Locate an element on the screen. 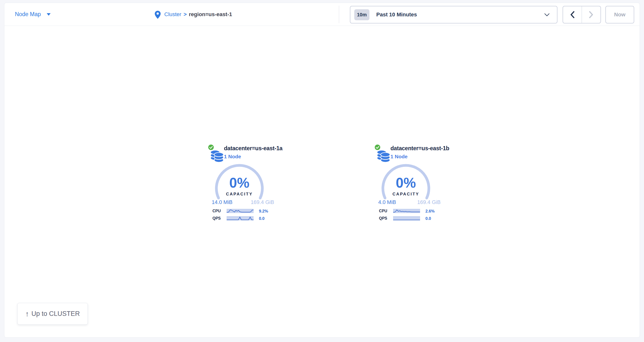 The width and height of the screenshot is (644, 342). locality-card-us-east-1a: datacenter=us-east-1a 1 Node 0% CAPACITY… is located at coordinates (244, 184).